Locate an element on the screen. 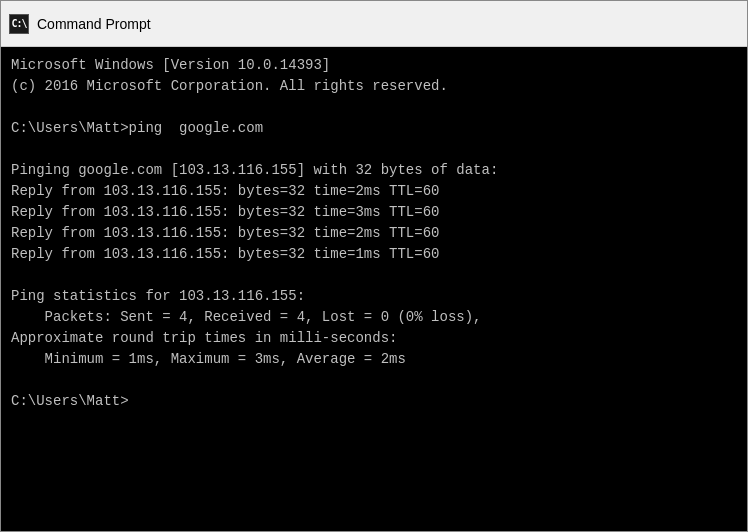 The width and height of the screenshot is (748, 532). title-bar-text: Command Prompt is located at coordinates (94, 24).